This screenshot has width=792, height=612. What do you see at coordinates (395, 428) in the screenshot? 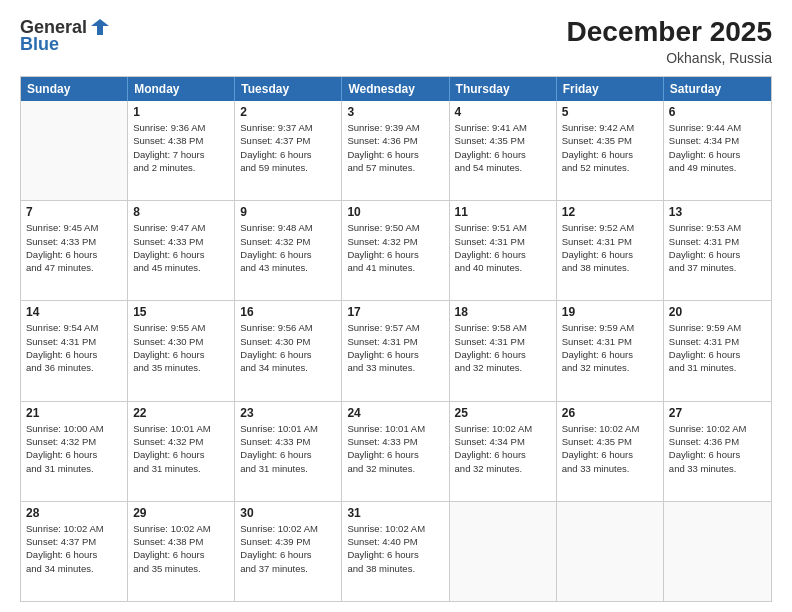
I see `cell-info-line: Sunrise: 10:01 AM` at bounding box center [395, 428].